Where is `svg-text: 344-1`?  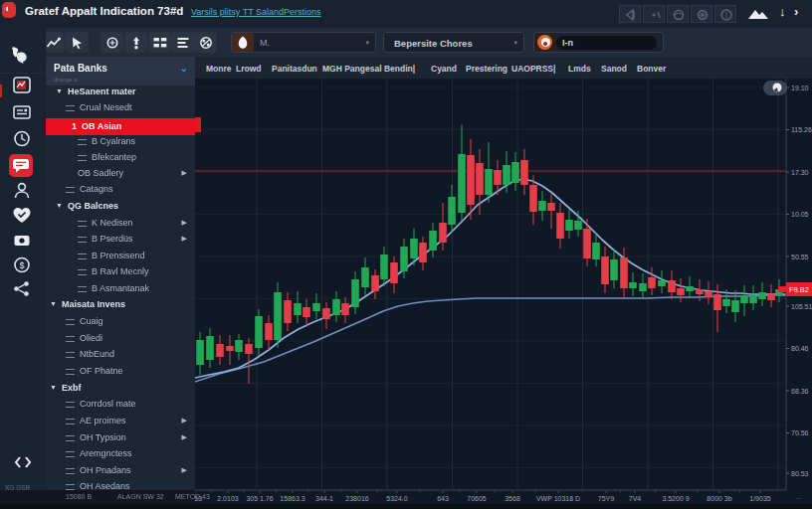
svg-text: 344-1 is located at coordinates (324, 499).